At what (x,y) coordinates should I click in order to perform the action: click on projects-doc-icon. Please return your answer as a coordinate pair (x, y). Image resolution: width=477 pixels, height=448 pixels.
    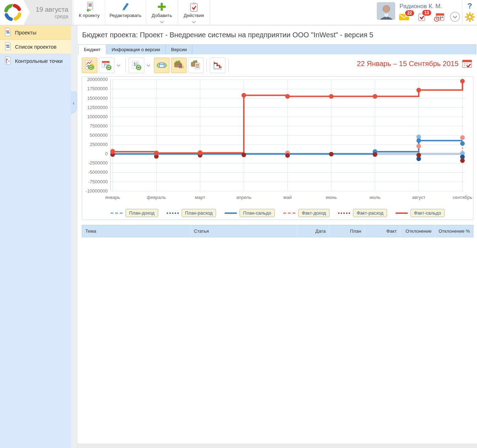
    Looking at the image, I should click on (8, 33).